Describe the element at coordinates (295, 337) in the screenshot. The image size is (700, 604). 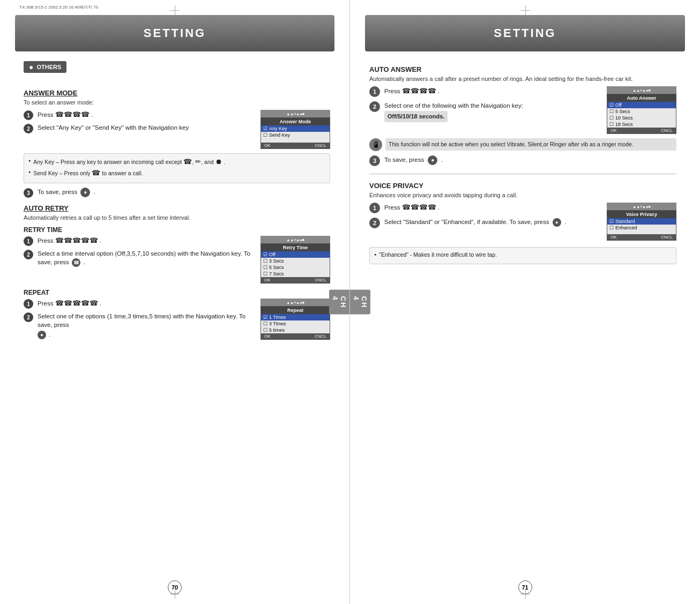
I see `repeat-screen-footer: OK CNCL` at that location.